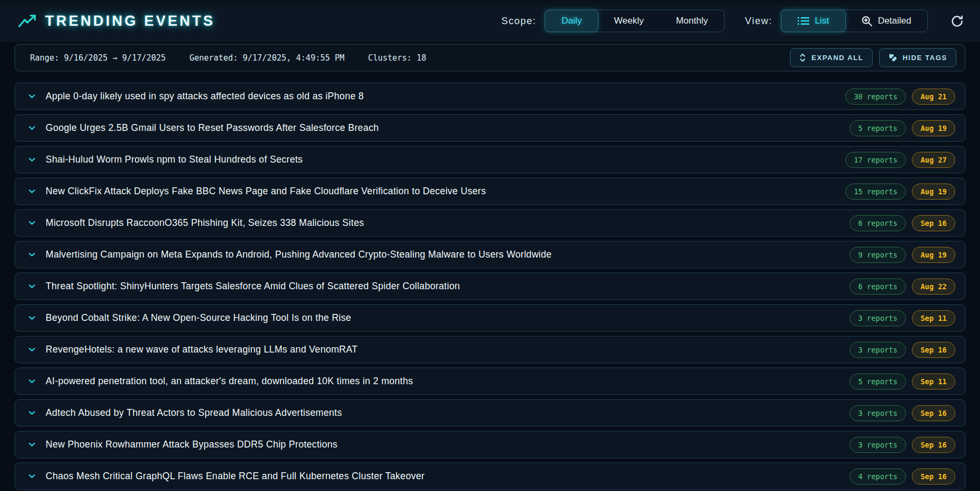 The image size is (980, 491). What do you see at coordinates (572, 21) in the screenshot?
I see `scope-option-daily-label: Daily` at bounding box center [572, 21].